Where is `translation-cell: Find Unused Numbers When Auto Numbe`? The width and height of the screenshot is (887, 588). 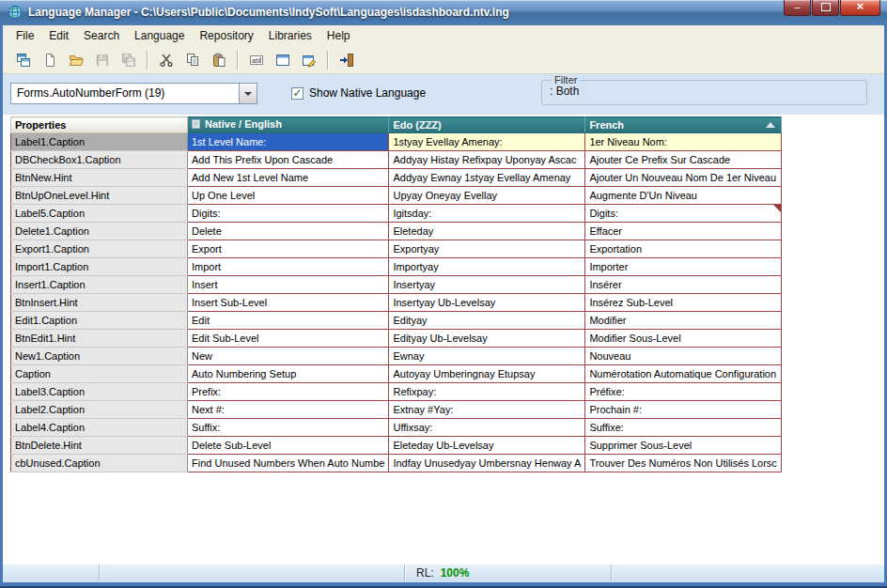 translation-cell: Find Unused Numbers When Auto Numbe is located at coordinates (288, 464).